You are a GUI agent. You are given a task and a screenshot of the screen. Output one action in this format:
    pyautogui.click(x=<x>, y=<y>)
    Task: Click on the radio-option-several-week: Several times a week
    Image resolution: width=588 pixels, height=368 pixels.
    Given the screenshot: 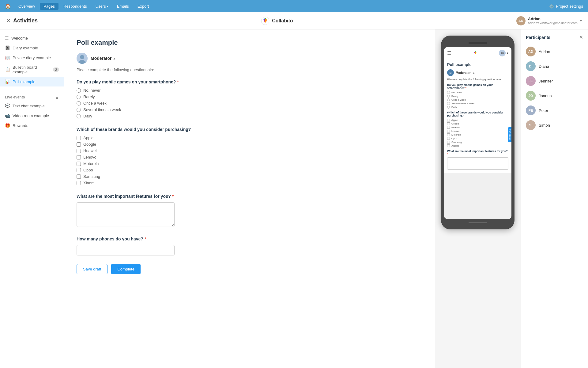 What is the action you would take?
    pyautogui.click(x=250, y=110)
    